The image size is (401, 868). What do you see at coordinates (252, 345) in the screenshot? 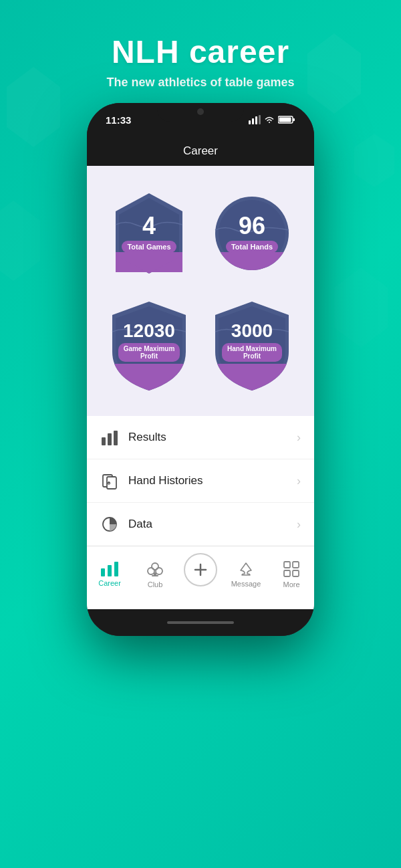
I see `shield-badge-2: 3000 Hand MaximumProfit` at bounding box center [252, 345].